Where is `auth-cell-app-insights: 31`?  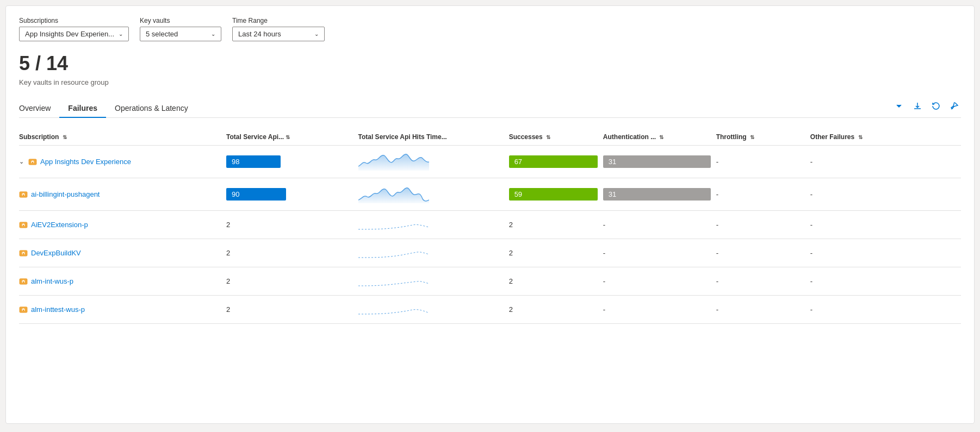
auth-cell-app-insights: 31 is located at coordinates (660, 162).